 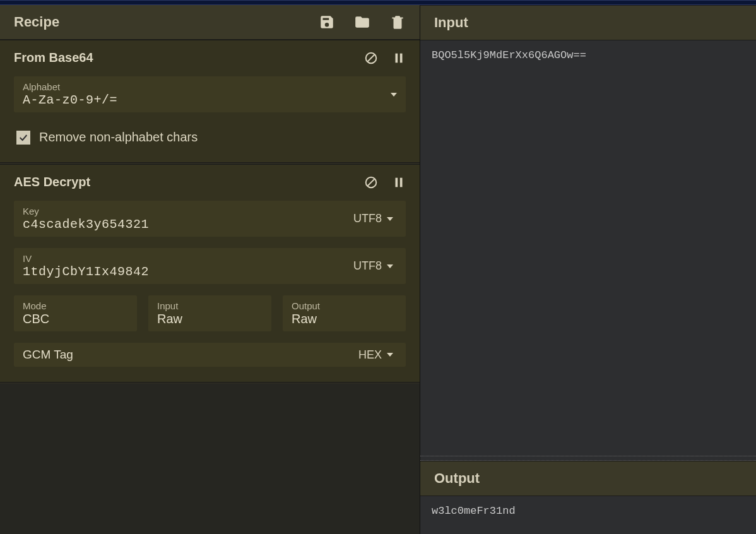 I want to click on operation-from-base64: From Base64 Alphabet A-Za-z0-9+/=, so click(x=210, y=101).